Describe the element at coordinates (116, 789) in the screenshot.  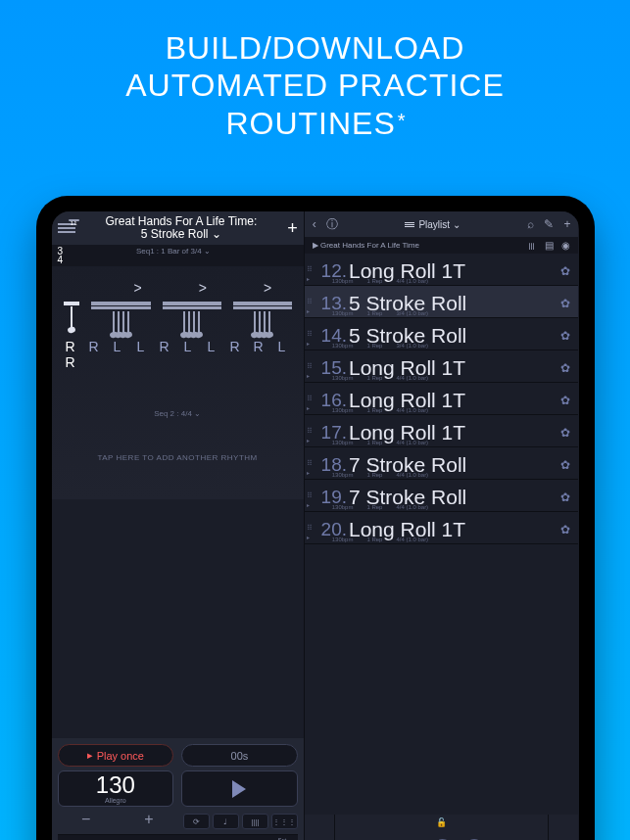
I see `tempo-display: 130 Allegro` at that location.